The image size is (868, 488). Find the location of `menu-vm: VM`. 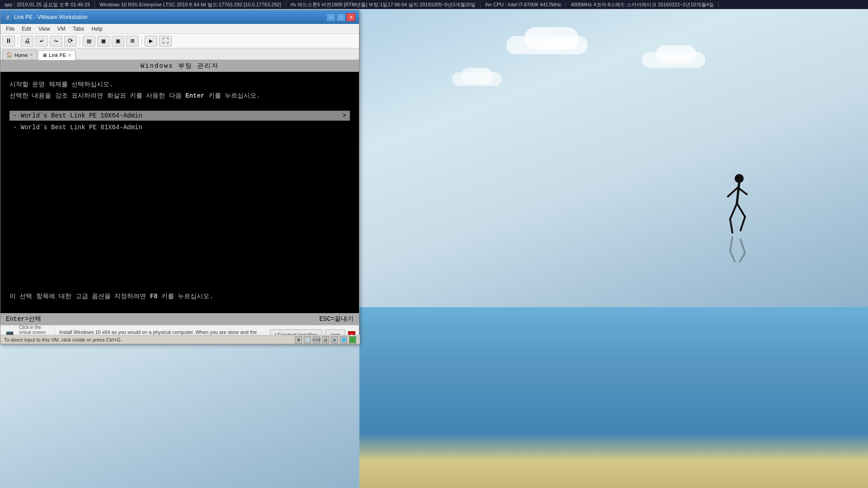

menu-vm: VM is located at coordinates (61, 29).